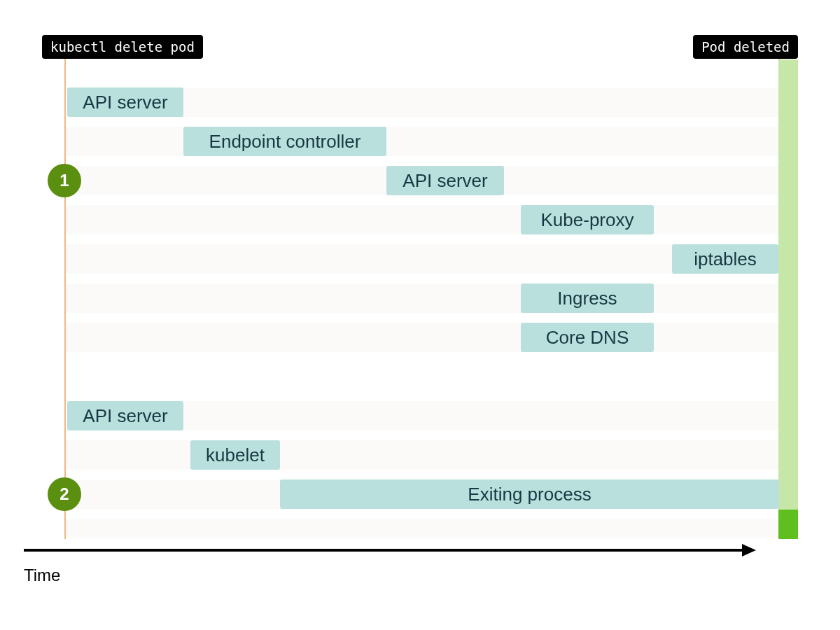 The image size is (840, 630). What do you see at coordinates (746, 47) in the screenshot?
I see `event-end-label: Pod deleted` at bounding box center [746, 47].